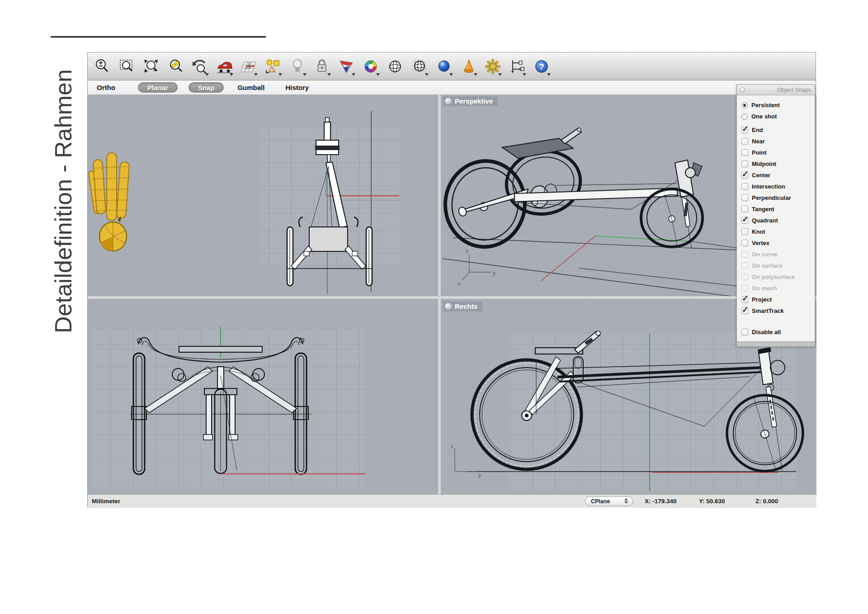 The height and width of the screenshot is (614, 868). Describe the element at coordinates (626, 501) in the screenshot. I see `stepper-arrows-icon` at that location.